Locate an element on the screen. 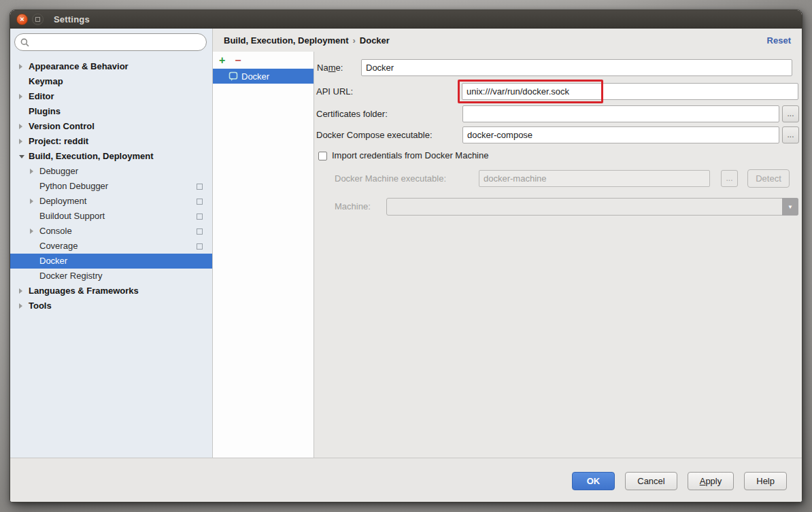 This screenshot has height=512, width=812. sidebar-item-label: Plugins is located at coordinates (35, 112).